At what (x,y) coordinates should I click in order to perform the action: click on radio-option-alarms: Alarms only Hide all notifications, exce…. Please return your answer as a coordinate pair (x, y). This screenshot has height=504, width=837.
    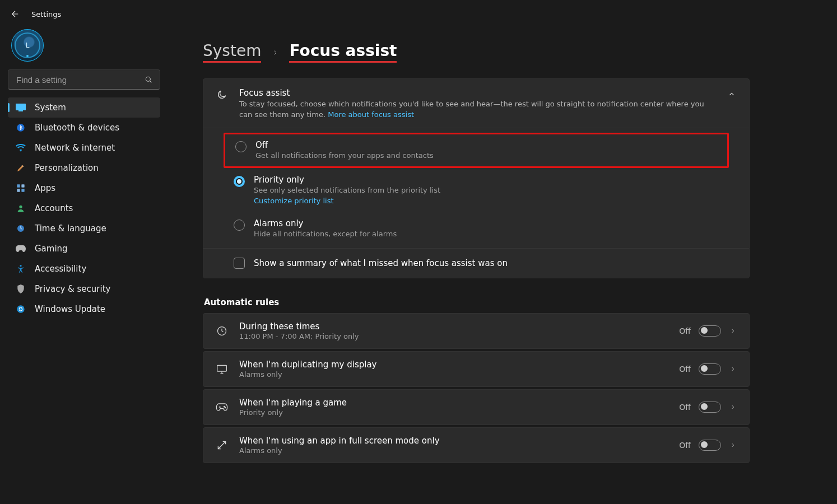
    Looking at the image, I should click on (476, 230).